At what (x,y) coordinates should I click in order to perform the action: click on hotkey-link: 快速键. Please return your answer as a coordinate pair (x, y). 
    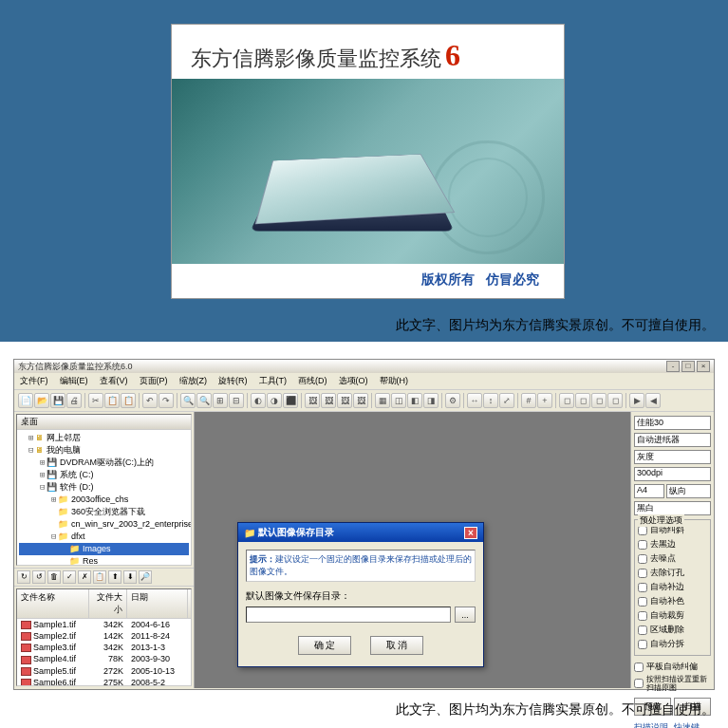
    Looking at the image, I should click on (687, 725).